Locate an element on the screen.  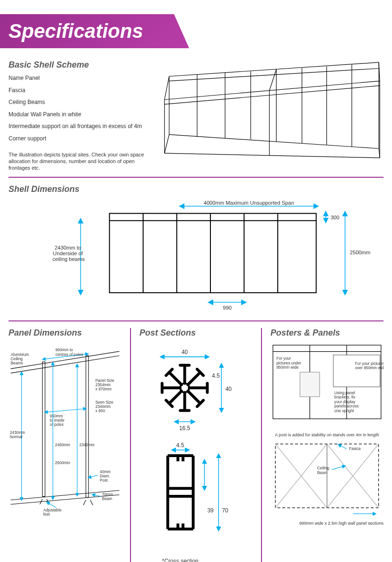
svg-text:990mm to centres of : 990mm to centres of poles is located at coordinates (69, 353).